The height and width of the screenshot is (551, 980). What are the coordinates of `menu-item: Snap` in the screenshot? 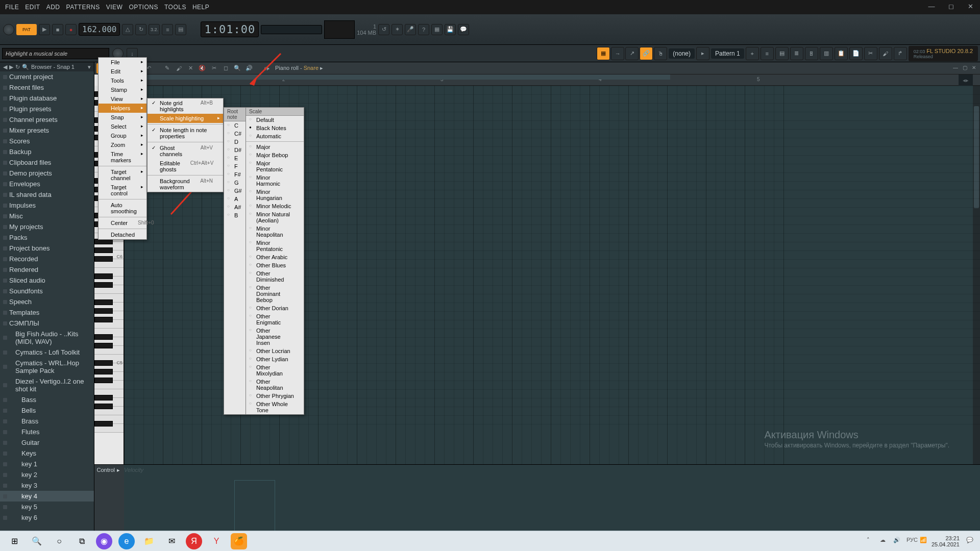 It's located at (122, 117).